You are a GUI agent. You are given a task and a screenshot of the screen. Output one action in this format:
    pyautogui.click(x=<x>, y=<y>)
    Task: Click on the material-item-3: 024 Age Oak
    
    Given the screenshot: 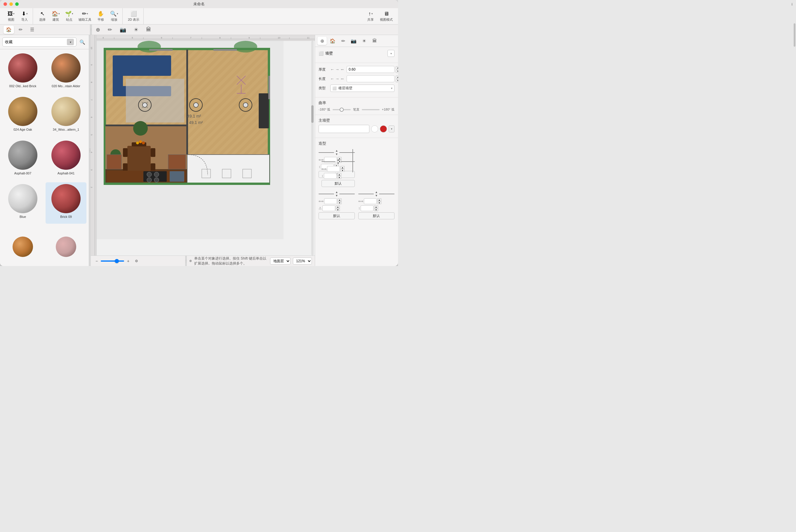 What is the action you would take?
    pyautogui.click(x=23, y=115)
    